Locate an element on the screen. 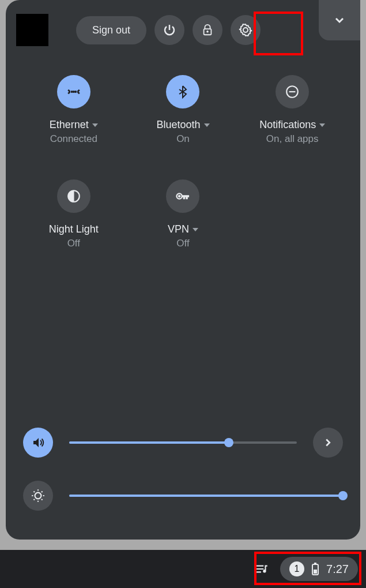  brightness-row is located at coordinates (183, 496).